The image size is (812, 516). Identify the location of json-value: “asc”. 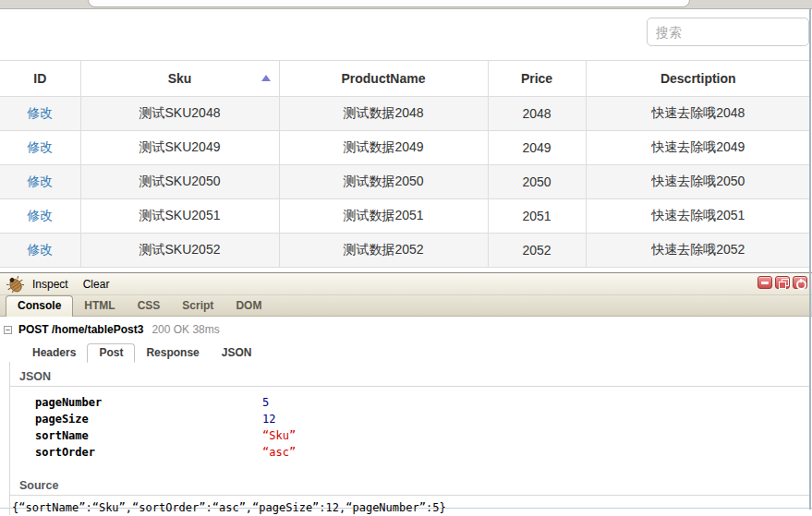
(279, 452).